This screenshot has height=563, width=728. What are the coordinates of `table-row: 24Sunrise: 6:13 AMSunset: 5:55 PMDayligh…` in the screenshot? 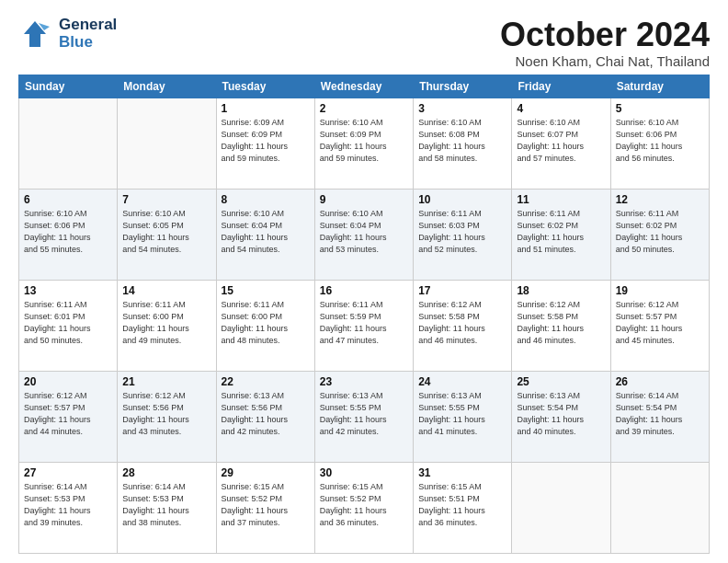 It's located at (463, 416).